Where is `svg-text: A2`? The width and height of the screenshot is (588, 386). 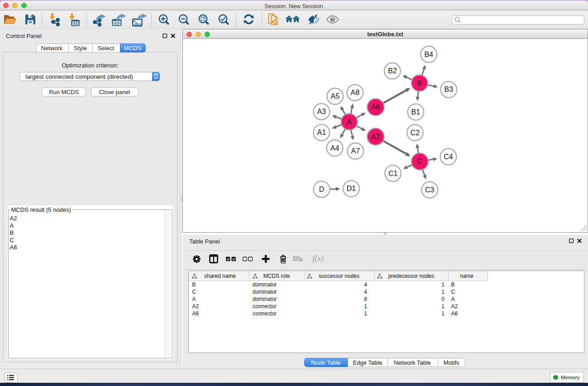 svg-text: A2 is located at coordinates (376, 137).